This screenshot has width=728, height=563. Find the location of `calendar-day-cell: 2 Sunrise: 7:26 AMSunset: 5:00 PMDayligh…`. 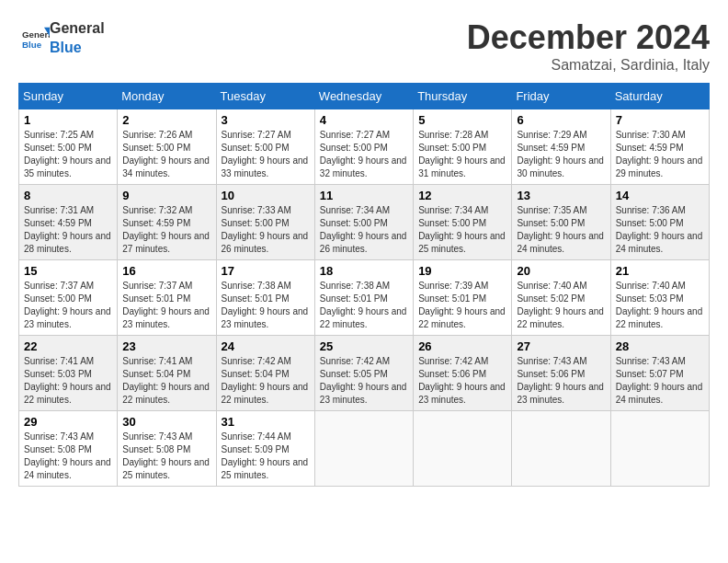

calendar-day-cell: 2 Sunrise: 7:26 AMSunset: 5:00 PMDayligh… is located at coordinates (167, 147).